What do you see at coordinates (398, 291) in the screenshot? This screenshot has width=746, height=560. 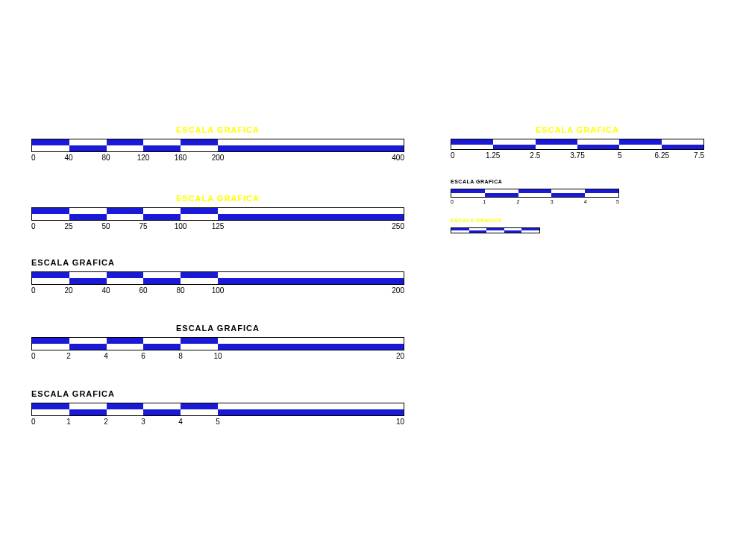 I see `tick-label: 200` at bounding box center [398, 291].